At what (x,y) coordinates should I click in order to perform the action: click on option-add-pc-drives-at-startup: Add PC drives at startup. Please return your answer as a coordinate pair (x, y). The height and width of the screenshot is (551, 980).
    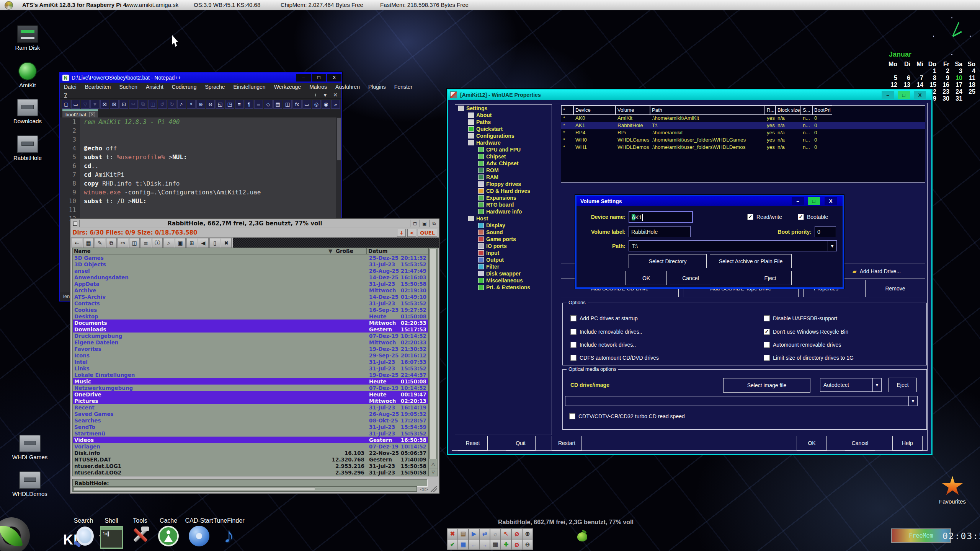
    Looking at the image, I should click on (604, 318).